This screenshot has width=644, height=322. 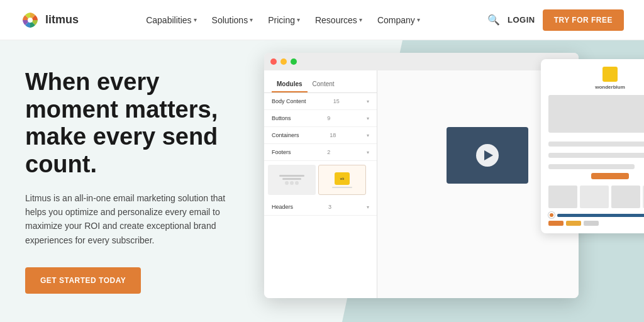 I want to click on video-thumbnail, so click(x=487, y=155).